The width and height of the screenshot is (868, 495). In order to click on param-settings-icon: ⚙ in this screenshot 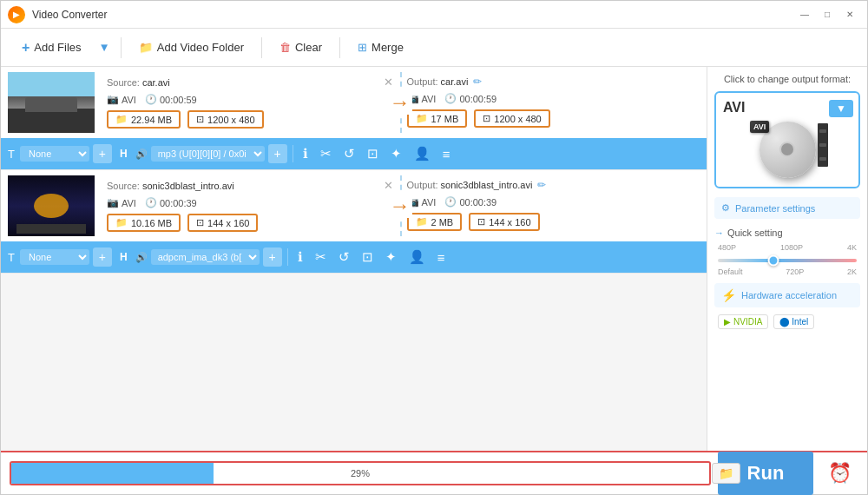, I will do `click(726, 208)`.